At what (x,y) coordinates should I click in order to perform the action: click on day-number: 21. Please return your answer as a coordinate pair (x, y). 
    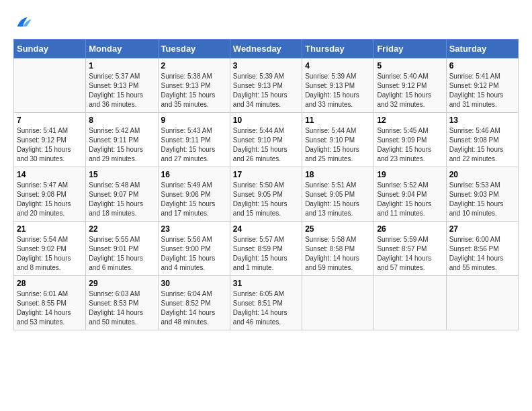
    Looking at the image, I should click on (50, 229).